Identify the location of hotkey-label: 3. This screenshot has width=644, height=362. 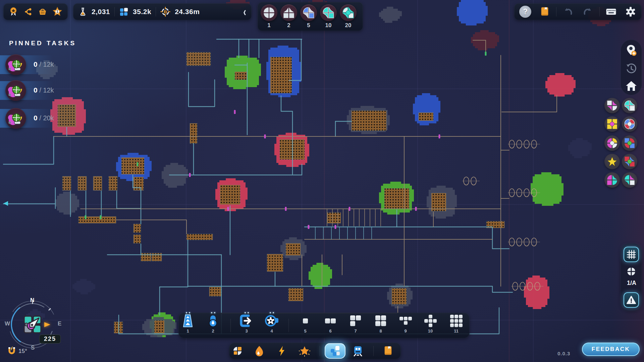
(247, 331).